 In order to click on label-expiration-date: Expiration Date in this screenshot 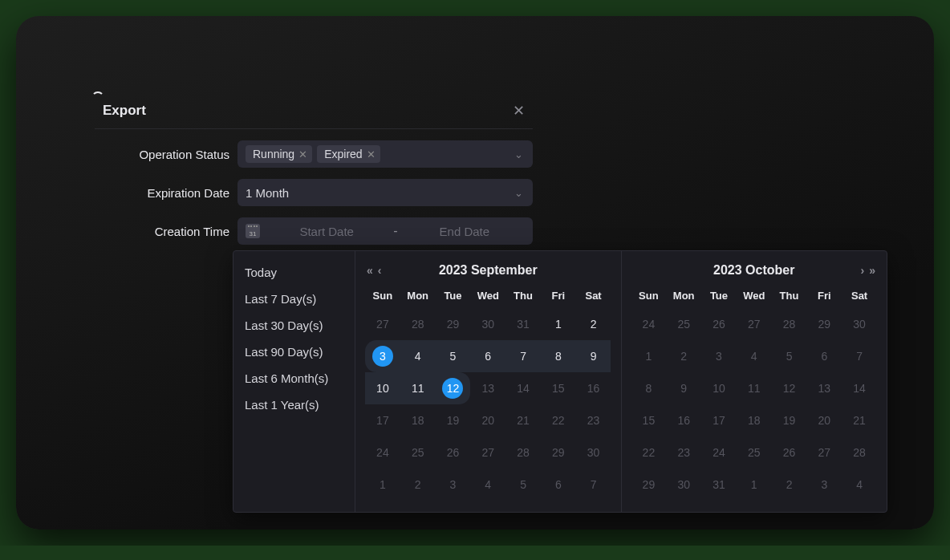, I will do `click(162, 193)`.